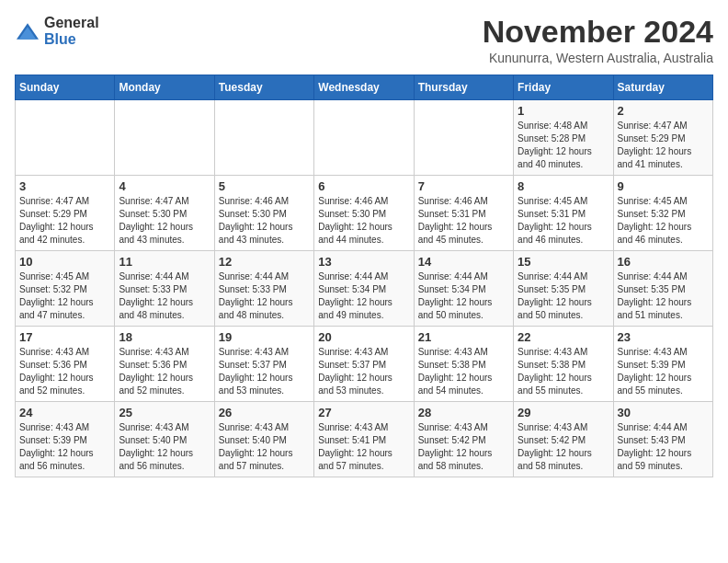 The height and width of the screenshot is (563, 728). Describe the element at coordinates (164, 261) in the screenshot. I see `day-number: 11` at that location.